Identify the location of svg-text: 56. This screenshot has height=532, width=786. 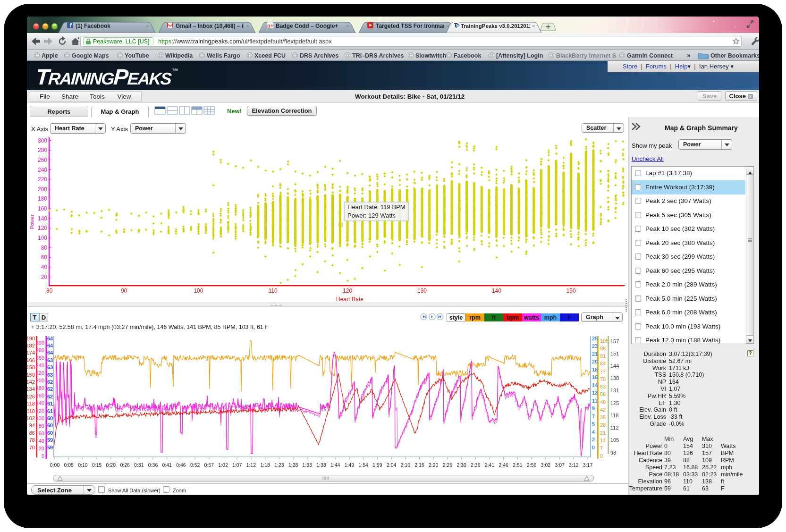
(603, 394).